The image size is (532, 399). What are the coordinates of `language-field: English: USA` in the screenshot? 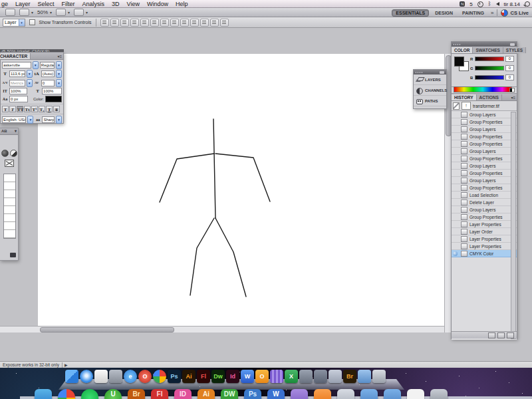 It's located at (14, 120).